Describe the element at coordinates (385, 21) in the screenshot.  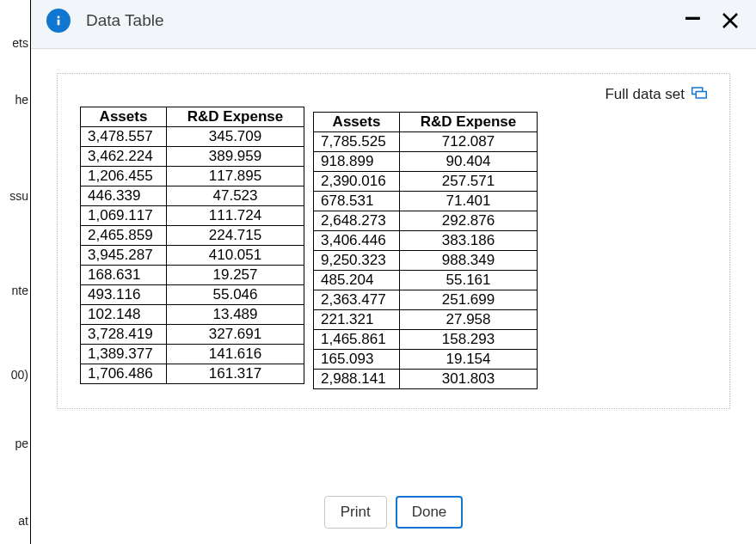
I see `dialog-title: Data Table` at that location.